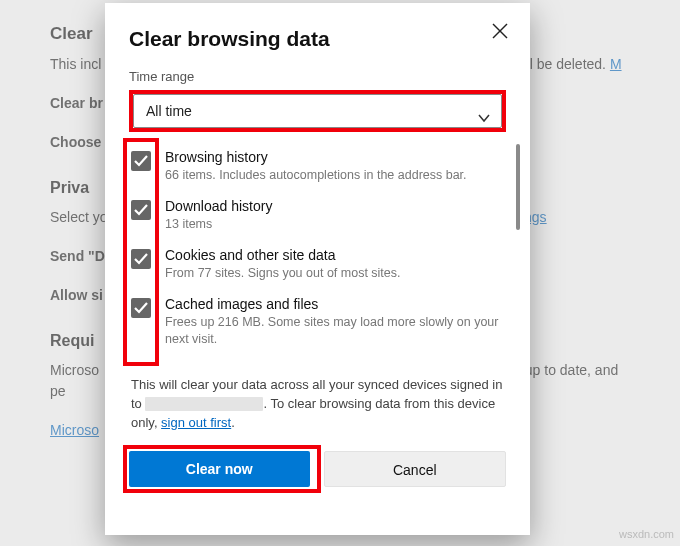  Describe the element at coordinates (318, 39) in the screenshot. I see `dialog-title: Clear browsing data` at that location.